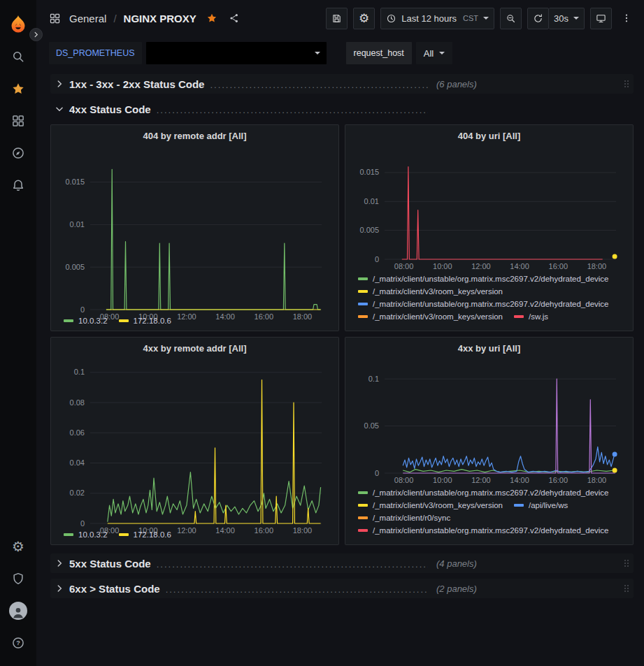 This screenshot has height=666, width=644. What do you see at coordinates (194, 136) in the screenshot?
I see `panel-title: 404 by remote addr [All]` at bounding box center [194, 136].